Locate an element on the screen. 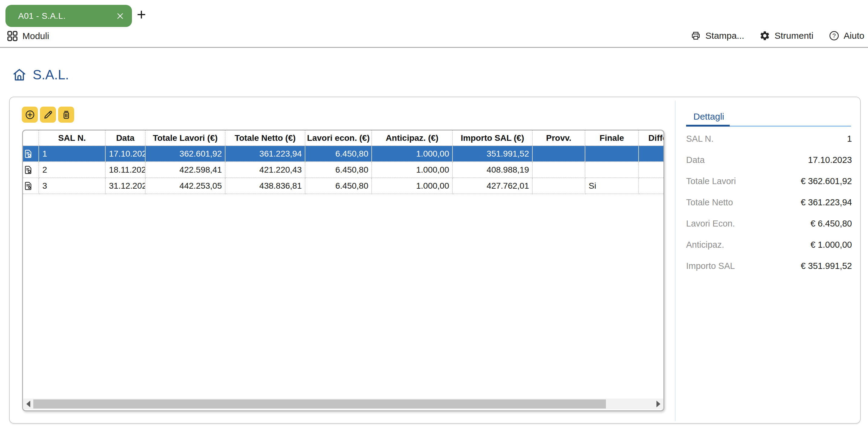  detail-value: € 6.450,80 is located at coordinates (831, 224).